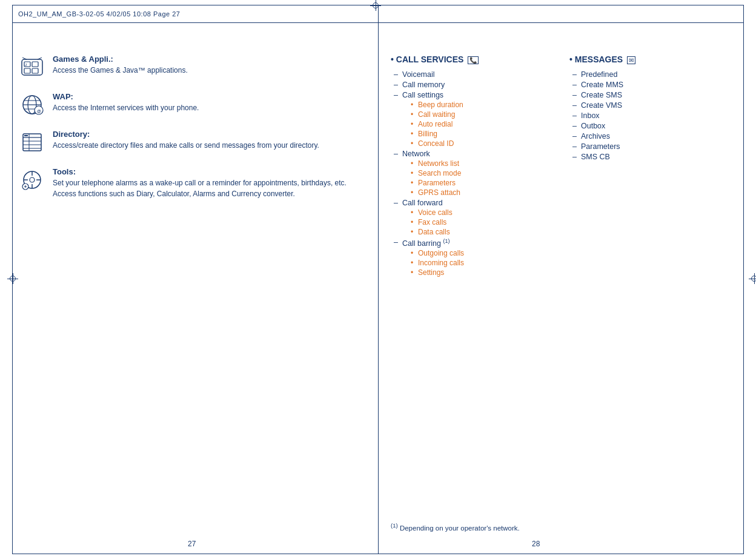 This screenshot has width=756, height=559. What do you see at coordinates (488, 114) in the screenshot?
I see `call-waiting-item: Call waiting` at bounding box center [488, 114].